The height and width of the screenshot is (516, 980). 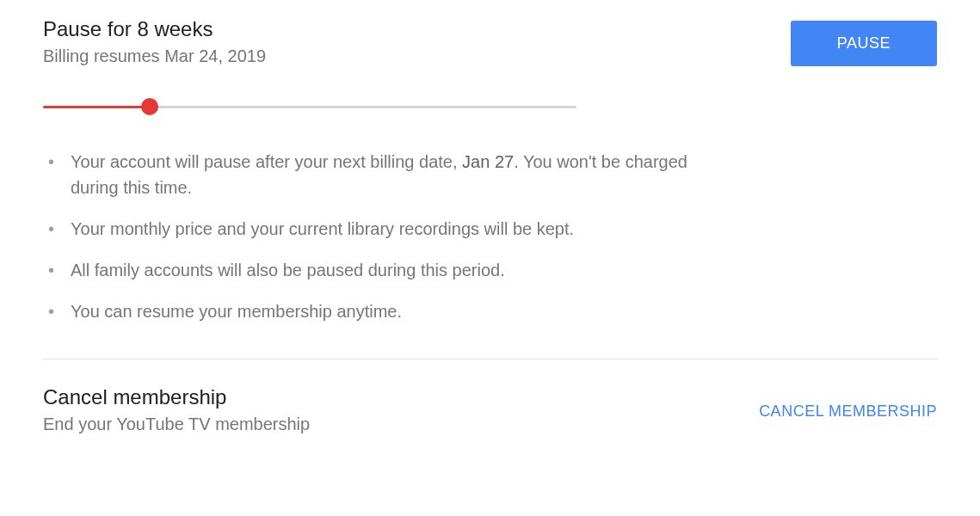 I want to click on info-item-1: Your account will pause after your next …, so click(x=370, y=175).